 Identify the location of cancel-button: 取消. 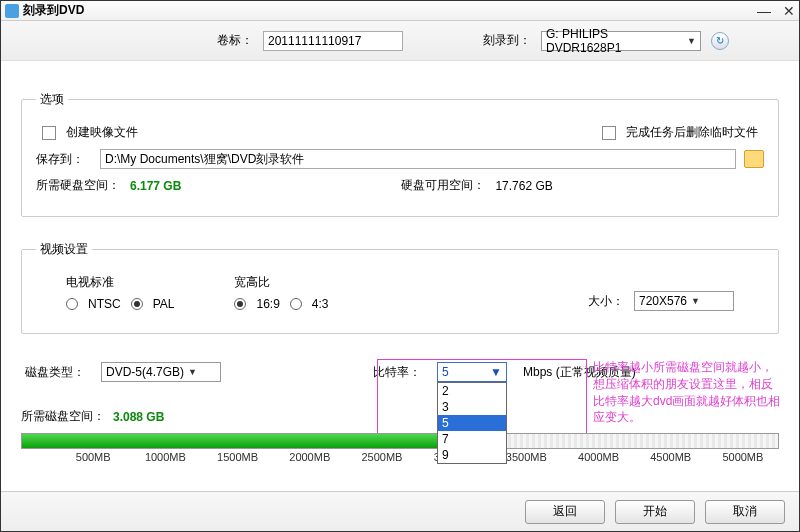
(745, 512).